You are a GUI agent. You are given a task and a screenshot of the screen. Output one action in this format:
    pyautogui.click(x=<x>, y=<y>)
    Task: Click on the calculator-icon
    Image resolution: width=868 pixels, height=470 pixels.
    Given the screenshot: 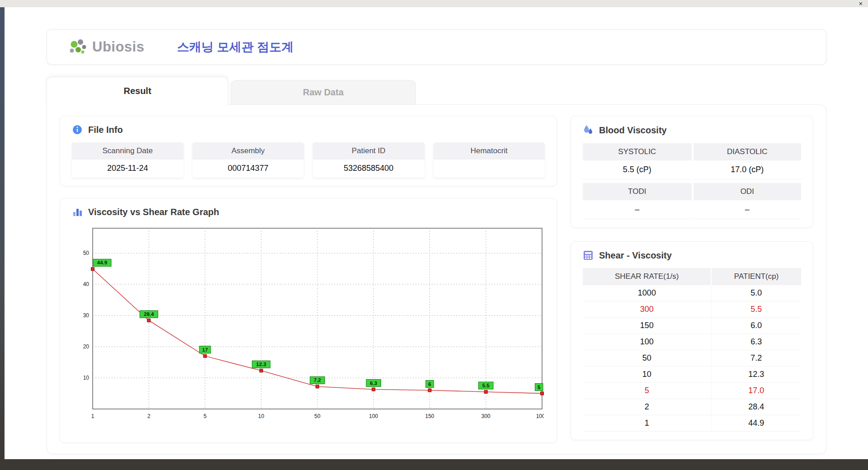 What is the action you would take?
    pyautogui.click(x=588, y=255)
    